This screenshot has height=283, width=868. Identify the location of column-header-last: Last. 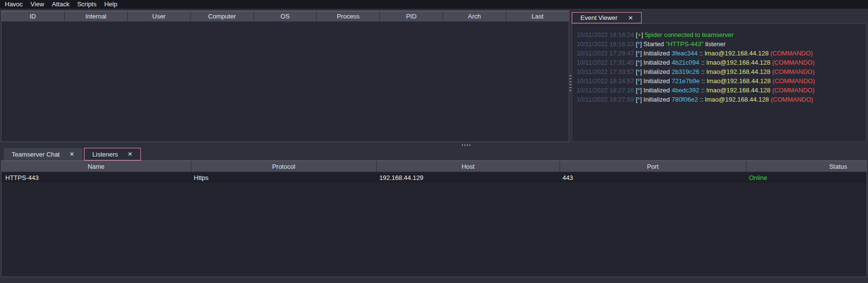
(537, 17).